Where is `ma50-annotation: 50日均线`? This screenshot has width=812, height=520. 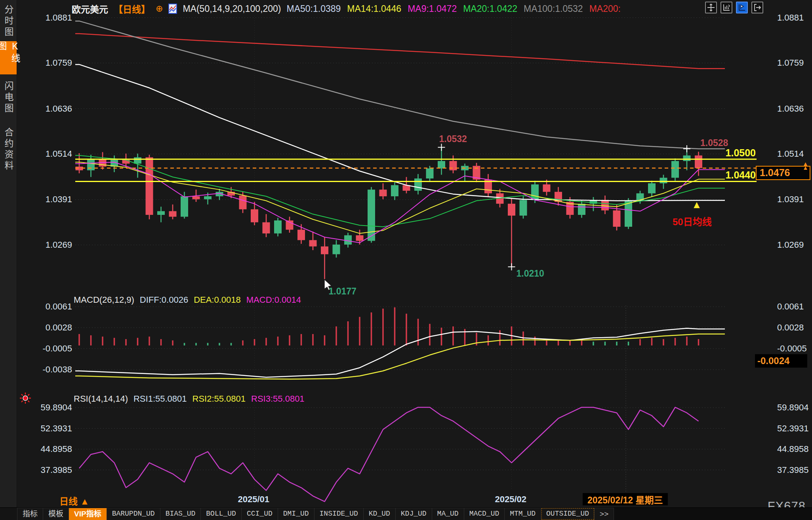 ma50-annotation: 50日均线 is located at coordinates (692, 221).